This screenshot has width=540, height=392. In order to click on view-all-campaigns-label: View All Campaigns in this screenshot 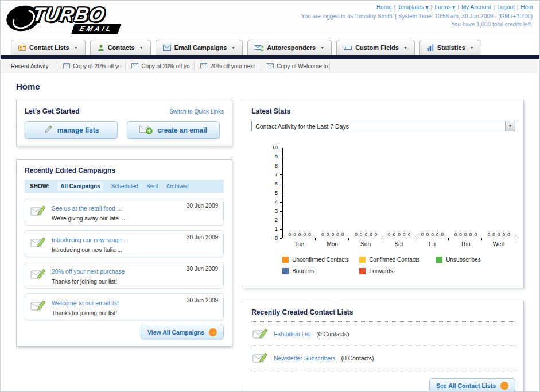, I will do `click(176, 332)`.